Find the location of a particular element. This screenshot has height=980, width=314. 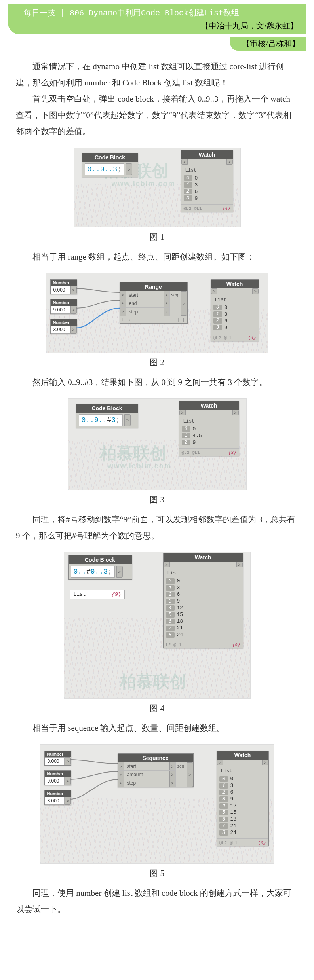

paragraph: 首先双击空白处，弹出 code block，接着输入 0..9..3，再拖入一个… is located at coordinates (157, 116).